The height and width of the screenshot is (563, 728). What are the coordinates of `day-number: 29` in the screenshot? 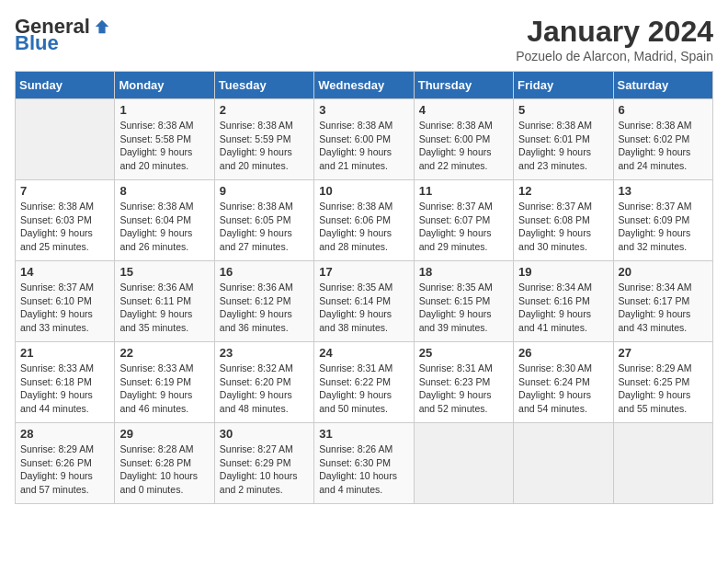 It's located at (164, 434).